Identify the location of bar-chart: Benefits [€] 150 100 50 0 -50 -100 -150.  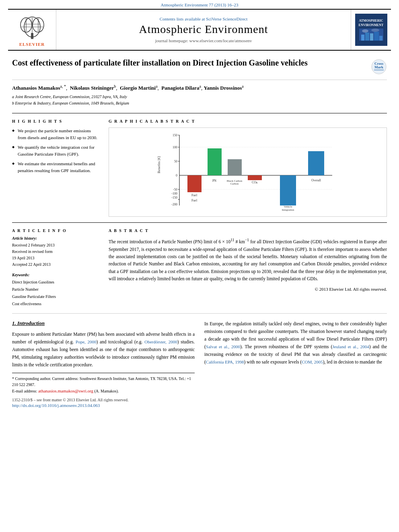
(248, 171).